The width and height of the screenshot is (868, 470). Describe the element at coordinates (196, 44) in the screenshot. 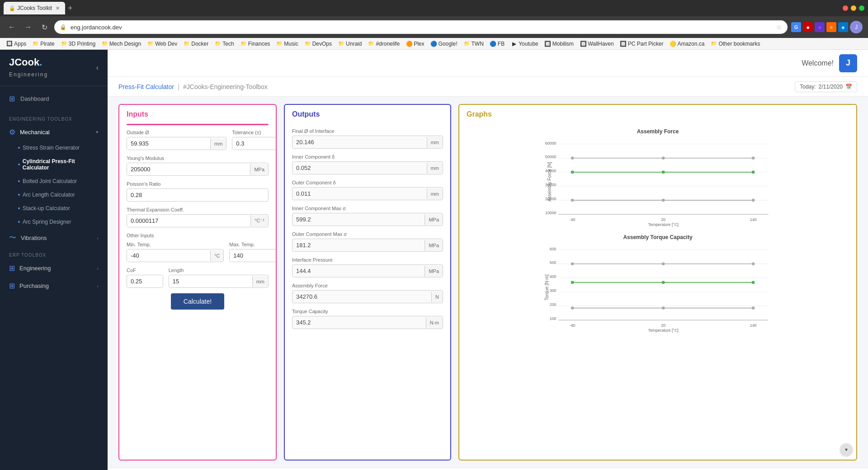

I see `bookmark-docker: 📁 Docker` at that location.